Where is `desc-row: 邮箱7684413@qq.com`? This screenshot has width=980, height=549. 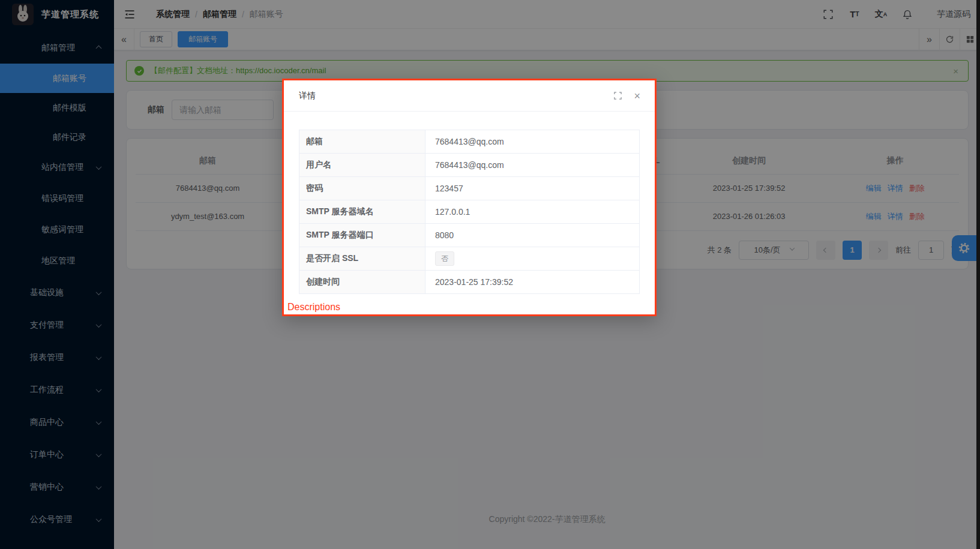 desc-row: 邮箱7684413@qq.com is located at coordinates (469, 142).